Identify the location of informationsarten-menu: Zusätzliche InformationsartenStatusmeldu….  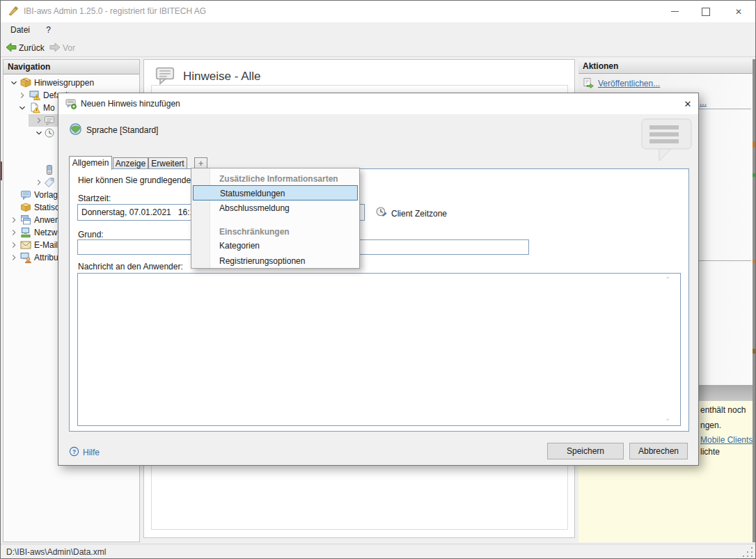
(276, 219).